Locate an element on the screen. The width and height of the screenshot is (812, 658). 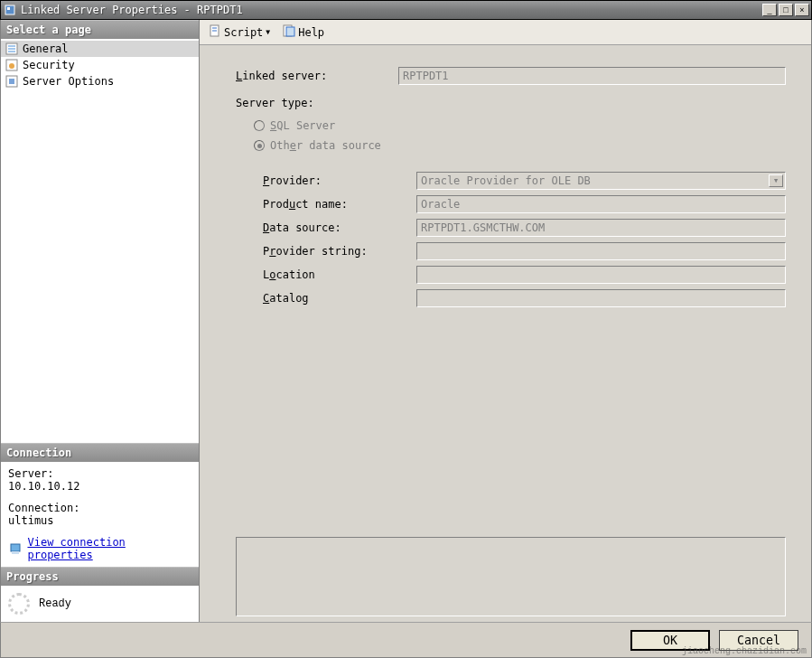
server-type-label: Server type: is located at coordinates (317, 103).